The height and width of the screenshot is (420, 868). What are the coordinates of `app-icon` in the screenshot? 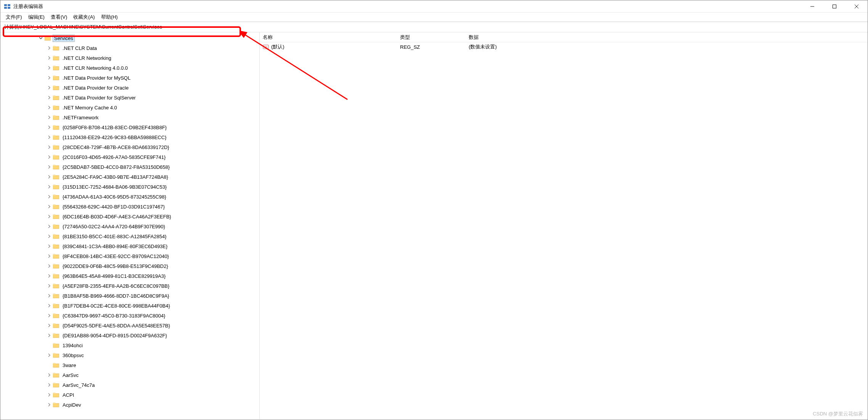 It's located at (7, 6).